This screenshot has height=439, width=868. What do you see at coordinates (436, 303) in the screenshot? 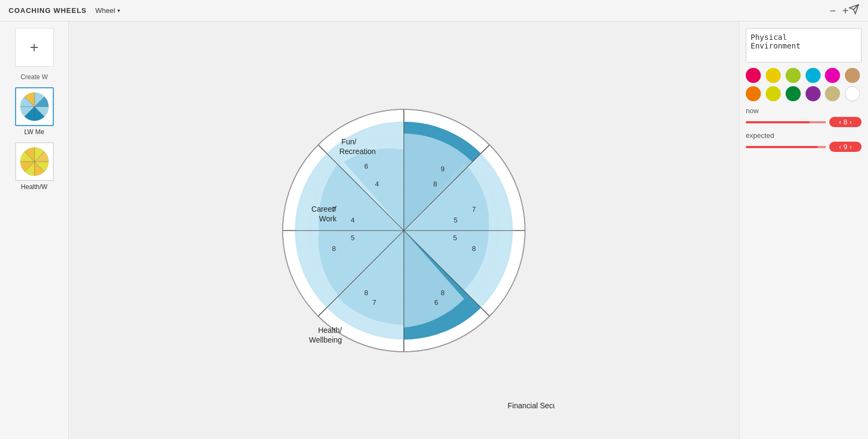
I see `number-6-ff: 6` at bounding box center [436, 303].